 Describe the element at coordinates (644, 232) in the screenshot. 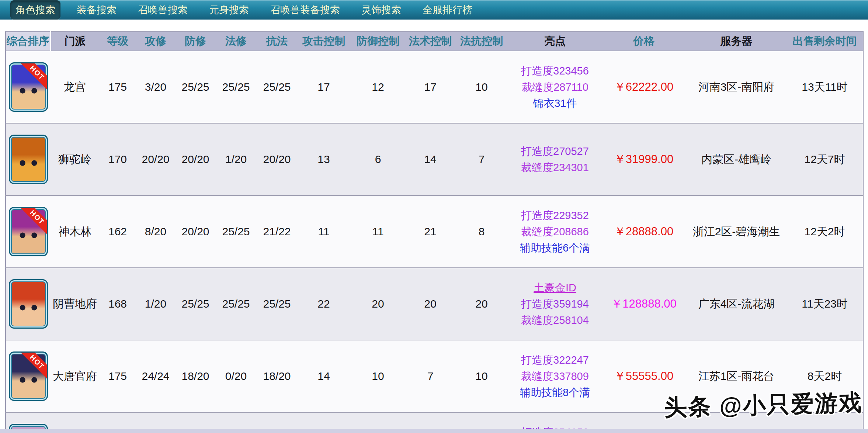

I see `price-cell: ￥28888.00` at that location.